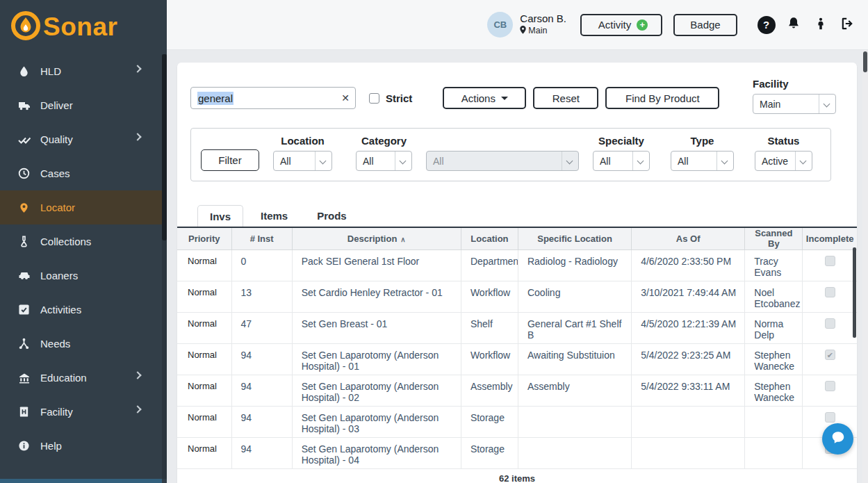 The image size is (868, 483). I want to click on table-row: Normal 0 Pack SEI General 1st Floor Depa…, so click(517, 265).